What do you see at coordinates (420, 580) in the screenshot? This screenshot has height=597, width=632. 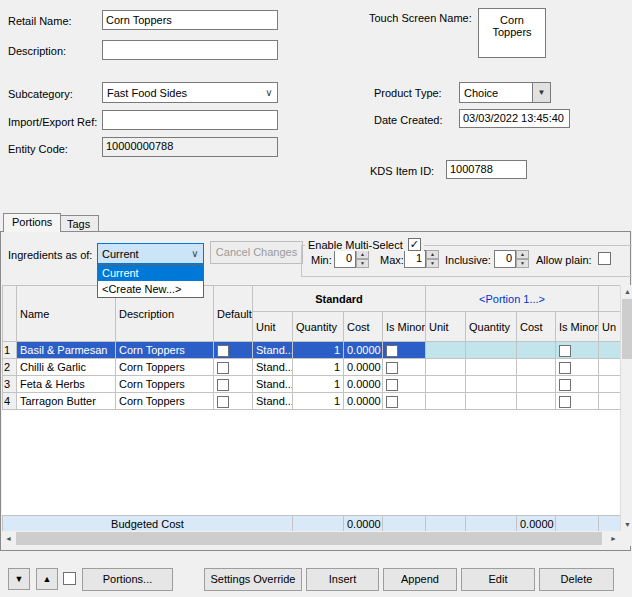 I see `append-button: Append` at bounding box center [420, 580].